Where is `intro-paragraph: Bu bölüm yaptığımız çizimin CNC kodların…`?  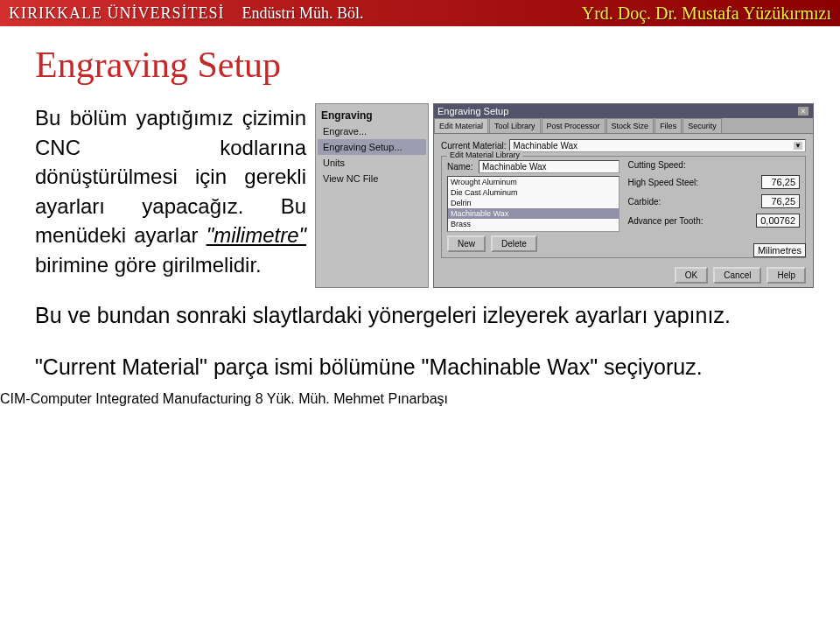
intro-paragraph: Bu bölüm yaptığımız çizimin CNC kodların… is located at coordinates (171, 196).